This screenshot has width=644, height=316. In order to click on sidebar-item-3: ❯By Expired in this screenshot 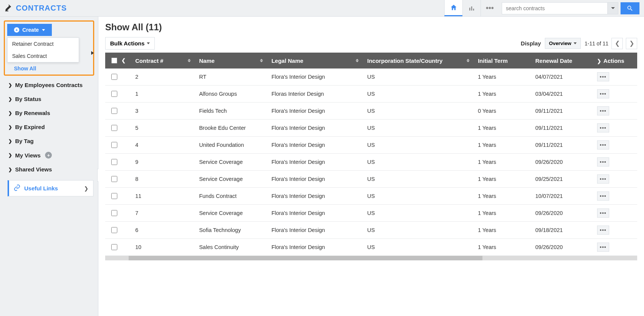, I will do `click(49, 127)`.